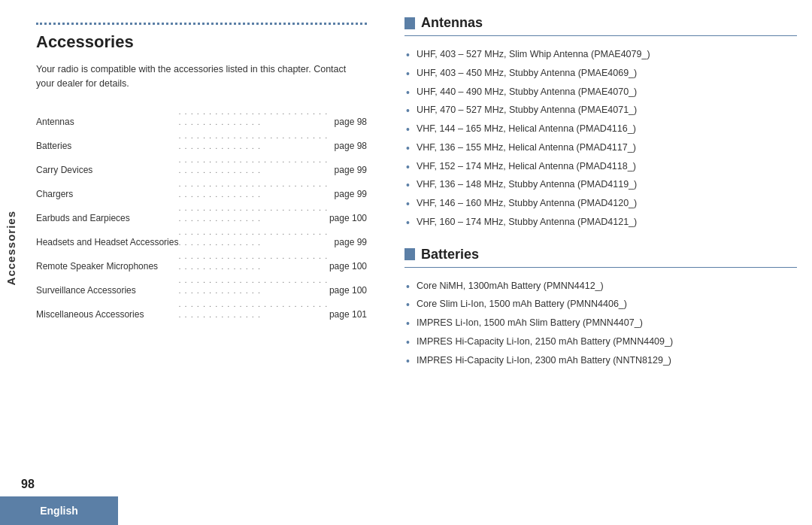 The image size is (812, 525). Describe the element at coordinates (107, 261) in the screenshot. I see `toc-label: Remote Speaker Microphones` at that location.